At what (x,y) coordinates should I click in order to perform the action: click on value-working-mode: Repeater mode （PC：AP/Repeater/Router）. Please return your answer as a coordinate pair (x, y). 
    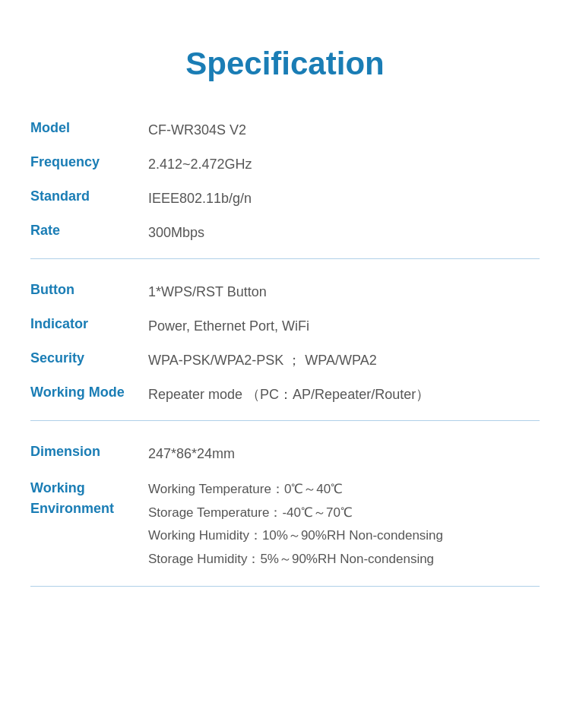
    Looking at the image, I should click on (344, 395).